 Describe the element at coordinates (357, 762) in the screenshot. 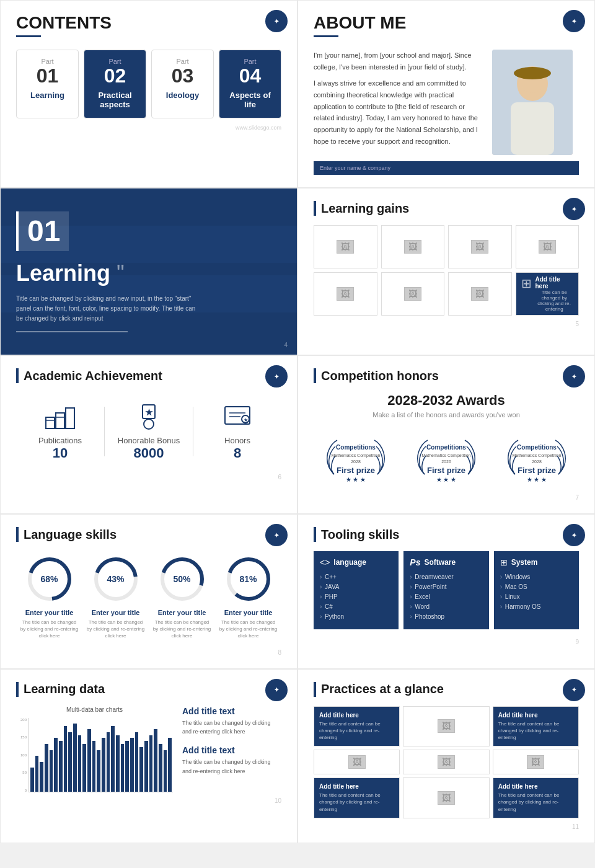

I see `practice-4: 🖼` at that location.